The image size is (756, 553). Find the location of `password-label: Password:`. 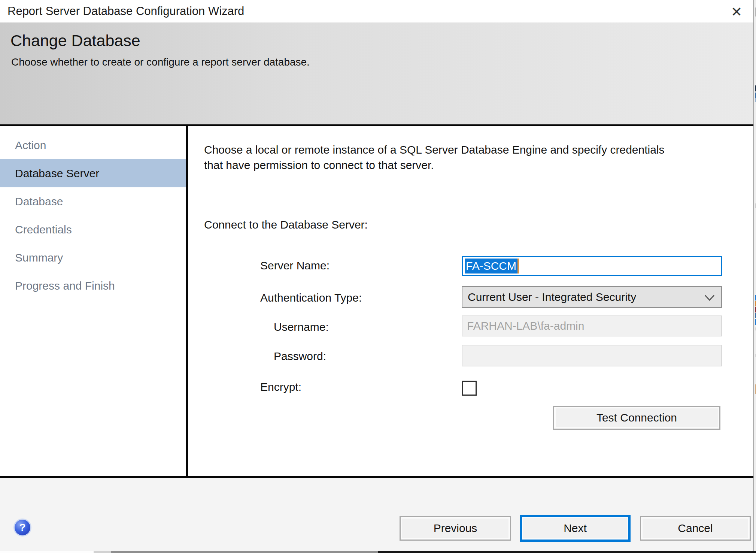

password-label: Password: is located at coordinates (300, 356).